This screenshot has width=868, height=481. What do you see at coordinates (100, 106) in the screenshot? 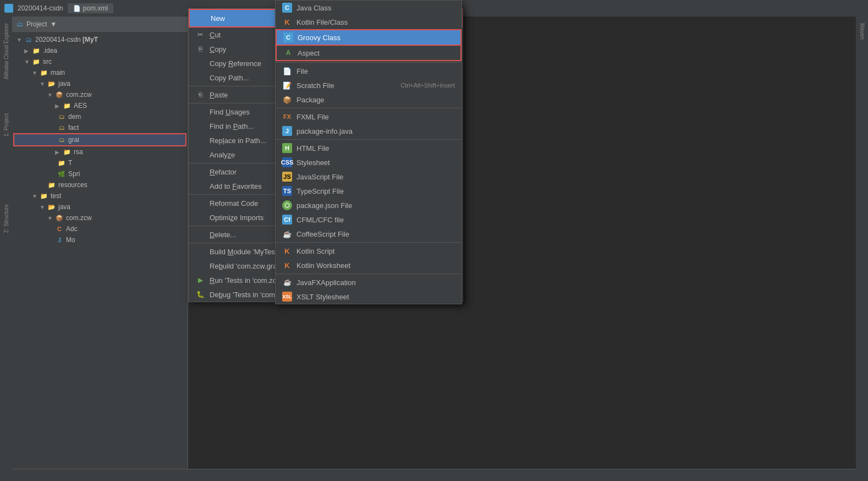
I see `tree-item-aes: ▶ 📁 AES` at bounding box center [100, 106].